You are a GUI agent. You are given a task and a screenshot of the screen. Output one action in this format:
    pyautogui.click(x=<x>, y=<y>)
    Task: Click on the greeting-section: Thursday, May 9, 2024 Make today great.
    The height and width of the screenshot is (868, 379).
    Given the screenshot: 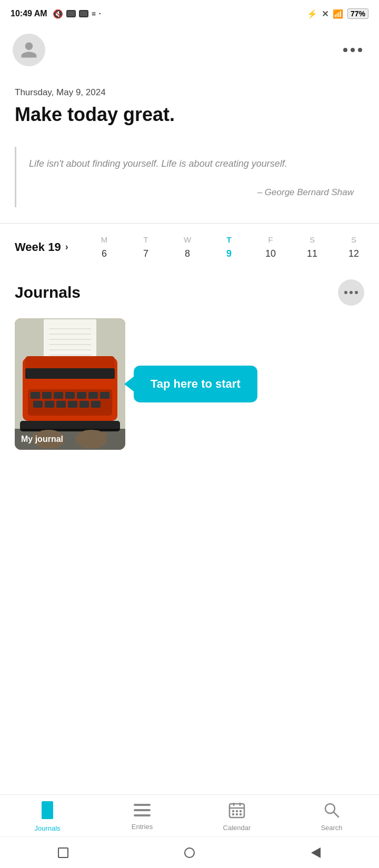 What is the action you would take?
    pyautogui.click(x=190, y=104)
    